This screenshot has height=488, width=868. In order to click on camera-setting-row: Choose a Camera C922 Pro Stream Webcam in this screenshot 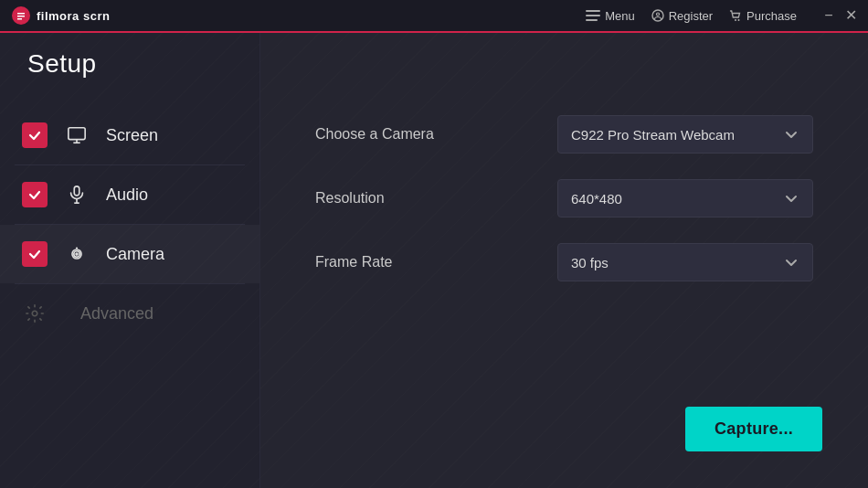, I will do `click(565, 134)`.